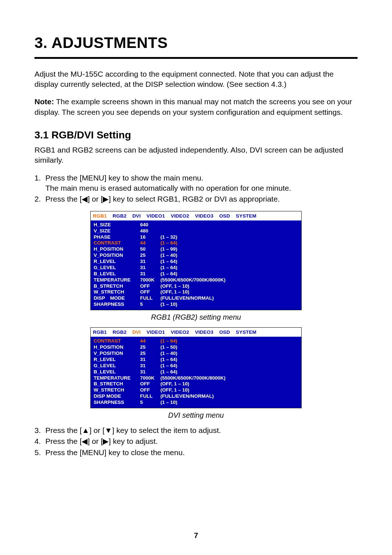 The image size is (392, 555). I want to click on steps-list-a: 1.Press the [MENU] key to show the main …, so click(196, 189).